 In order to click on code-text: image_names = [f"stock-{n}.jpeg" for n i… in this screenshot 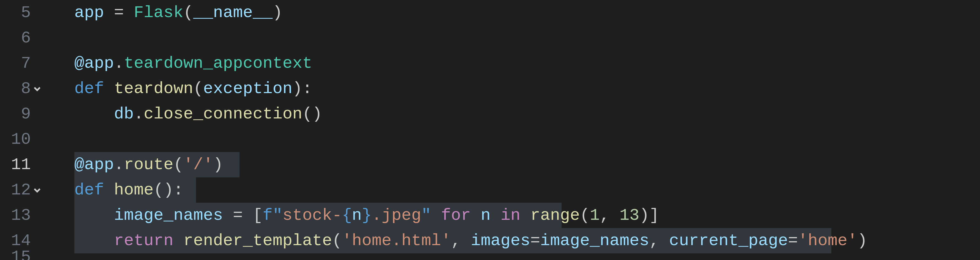, I will do `click(527, 215)`.